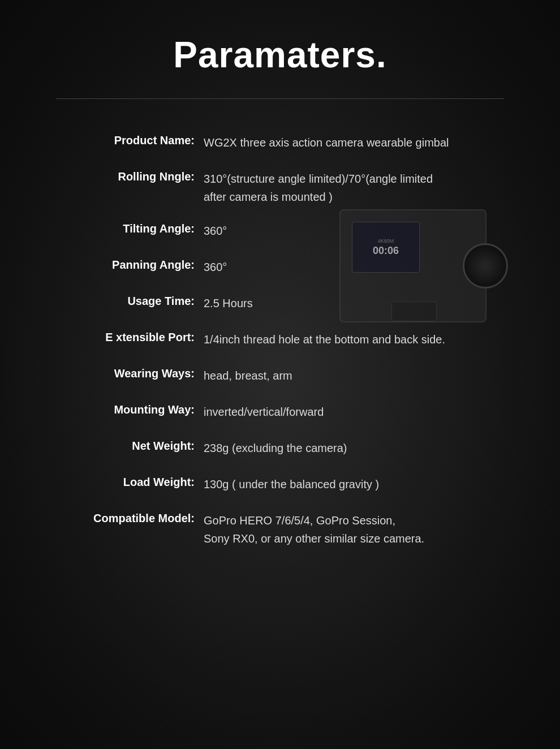 This screenshot has height=749, width=560. Describe the element at coordinates (280, 231) in the screenshot. I see `spec-row-tilting-angle: Tilting Angle: 360°` at that location.